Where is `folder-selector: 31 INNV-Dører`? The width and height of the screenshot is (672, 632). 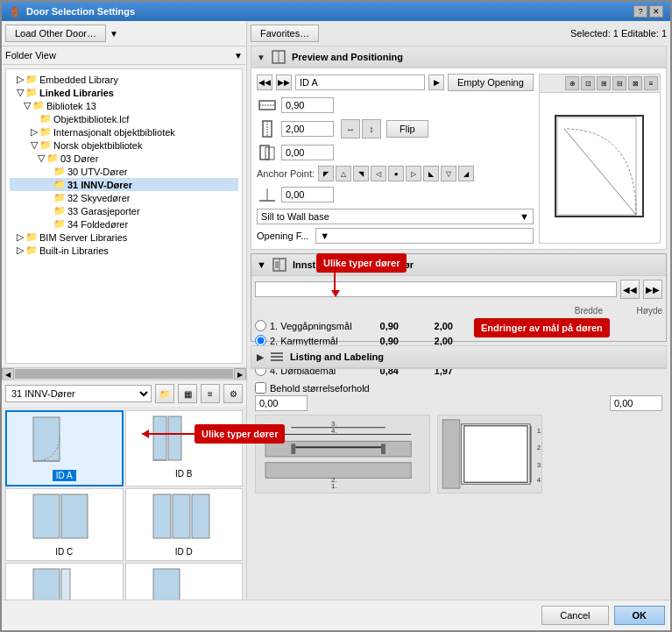 folder-selector: 31 INNV-Dører is located at coordinates (79, 394).